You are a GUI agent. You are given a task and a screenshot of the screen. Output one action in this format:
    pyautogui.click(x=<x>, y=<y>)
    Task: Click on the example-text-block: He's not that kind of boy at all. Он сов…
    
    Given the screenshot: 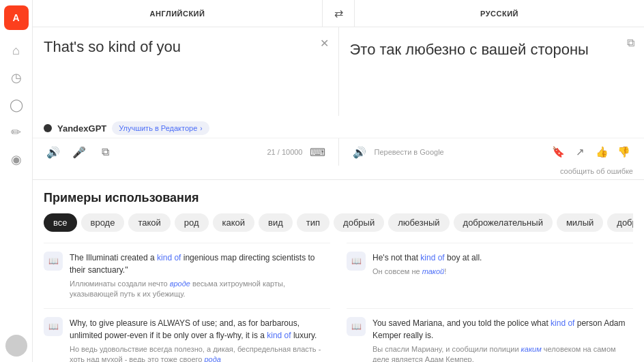 What is the action you would take?
    pyautogui.click(x=503, y=265)
    